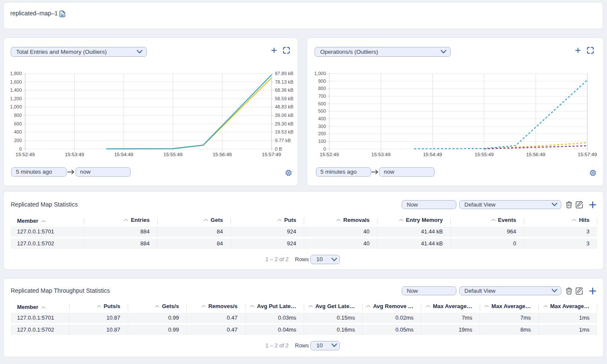  What do you see at coordinates (284, 73) in the screenshot?
I see `svg-text: 87.89 kB` at bounding box center [284, 73].